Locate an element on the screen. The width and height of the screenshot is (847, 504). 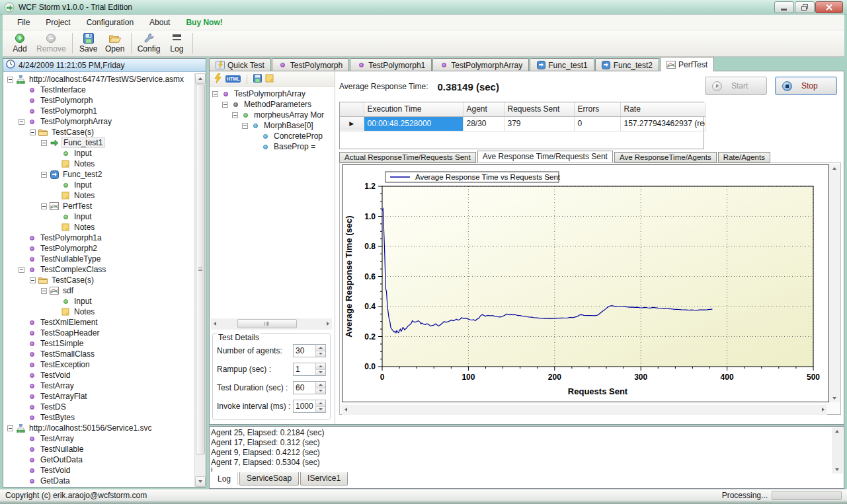
tree-item-testsmallclass: TestSmallClass is located at coordinates (99, 354).